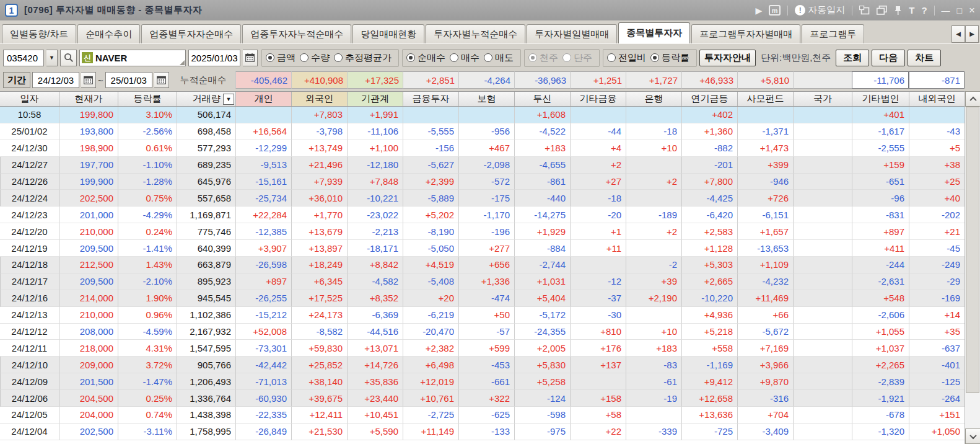  Describe the element at coordinates (482, 432) in the screenshot. I see `table-row-24/12/04: 24/12/04202,500-3.11%1,758,995-26,849+21…` at that location.